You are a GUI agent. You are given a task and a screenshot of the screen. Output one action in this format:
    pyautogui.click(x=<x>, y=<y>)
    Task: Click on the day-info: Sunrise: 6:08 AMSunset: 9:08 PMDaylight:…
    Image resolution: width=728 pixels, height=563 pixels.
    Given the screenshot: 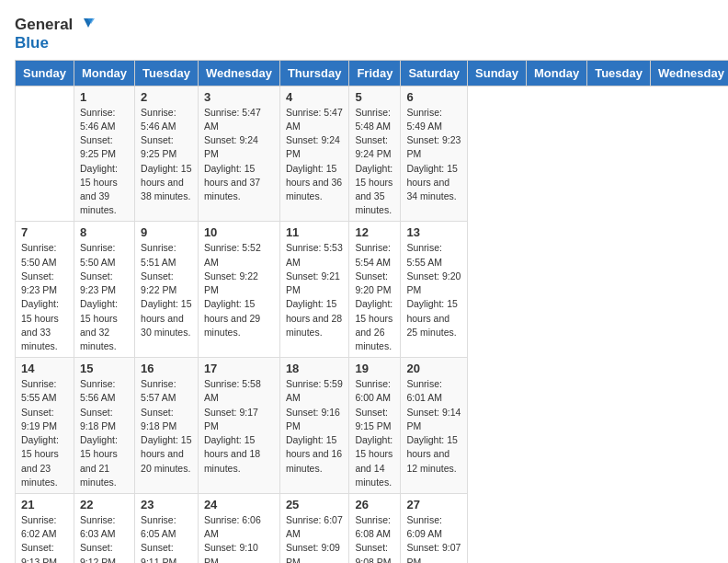 What is the action you would take?
    pyautogui.click(x=375, y=538)
    